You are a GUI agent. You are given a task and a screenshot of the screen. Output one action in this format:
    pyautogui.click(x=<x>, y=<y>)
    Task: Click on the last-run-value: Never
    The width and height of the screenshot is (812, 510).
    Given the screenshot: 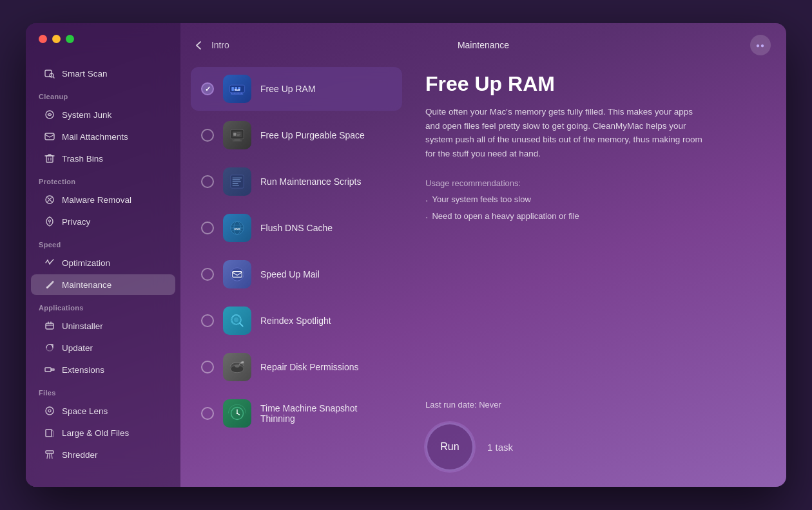 What is the action you would take?
    pyautogui.click(x=490, y=404)
    